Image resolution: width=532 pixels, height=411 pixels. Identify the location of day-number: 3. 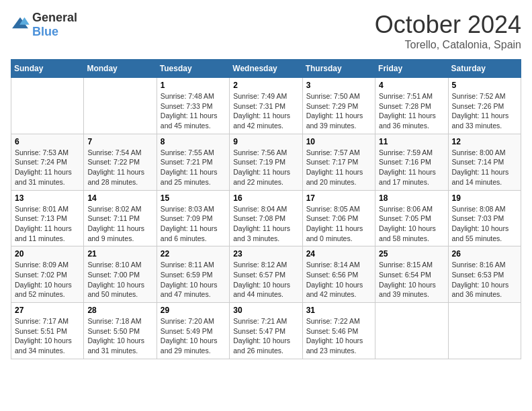
(339, 85).